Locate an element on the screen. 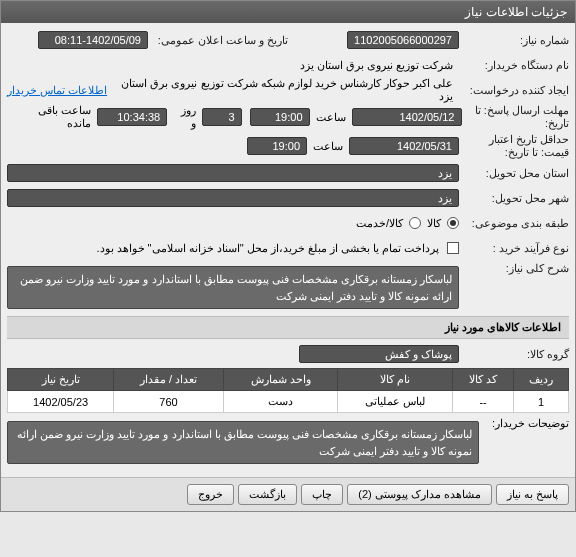  label-at1: ساعت is located at coordinates (331, 118).